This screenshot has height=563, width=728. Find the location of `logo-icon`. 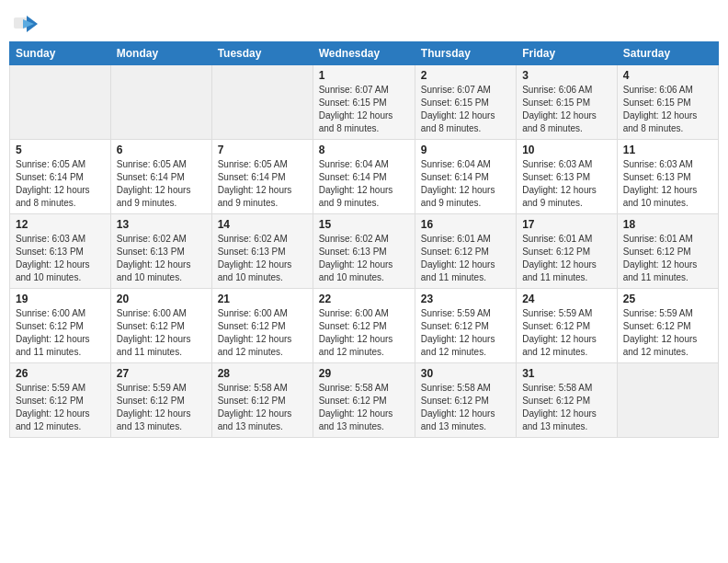

logo-icon is located at coordinates (27, 24).